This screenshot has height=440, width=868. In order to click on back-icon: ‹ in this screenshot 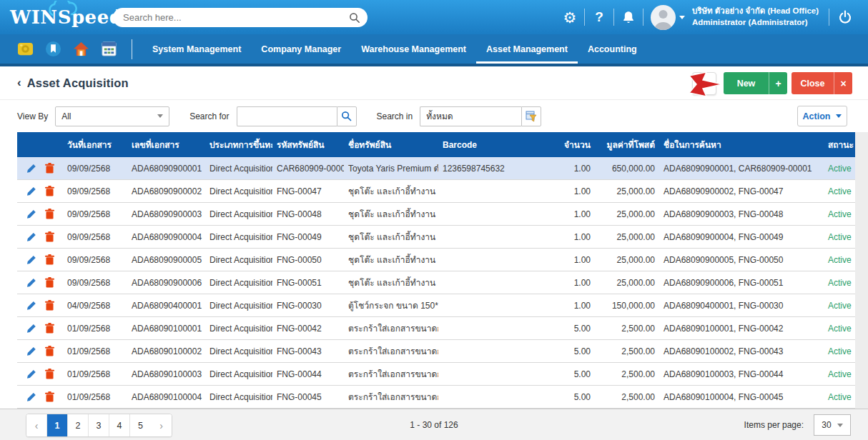, I will do `click(19, 83)`.